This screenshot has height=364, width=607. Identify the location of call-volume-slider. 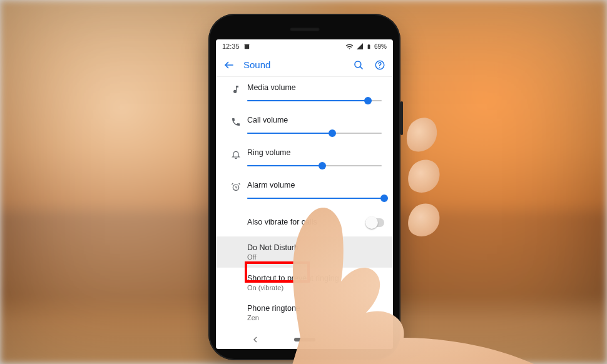
(315, 133).